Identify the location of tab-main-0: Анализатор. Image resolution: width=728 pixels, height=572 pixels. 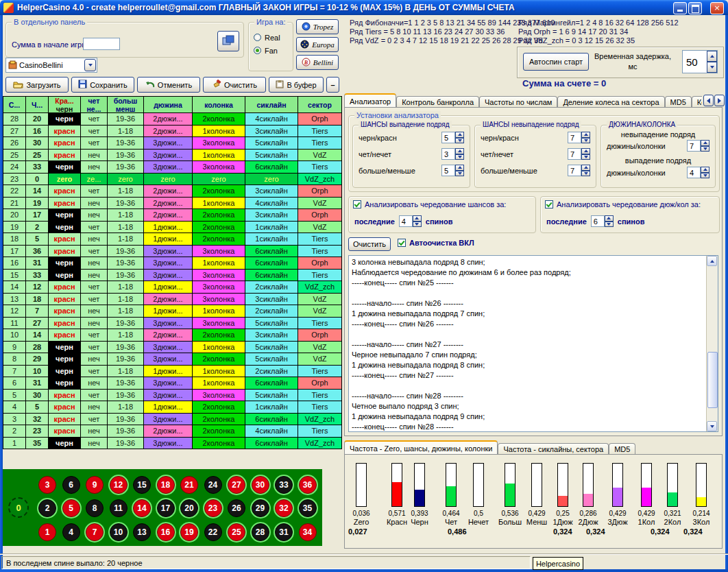
(370, 100).